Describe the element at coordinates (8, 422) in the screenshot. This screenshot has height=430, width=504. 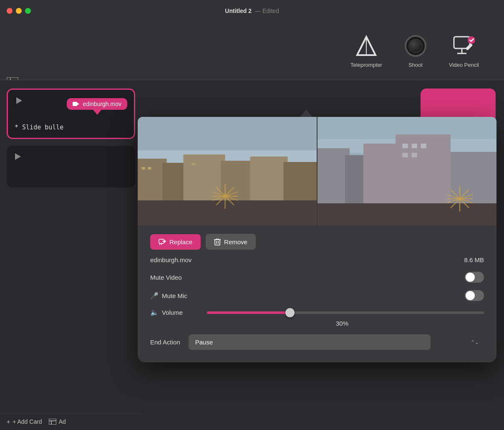
I see `add-card-icon: +` at that location.